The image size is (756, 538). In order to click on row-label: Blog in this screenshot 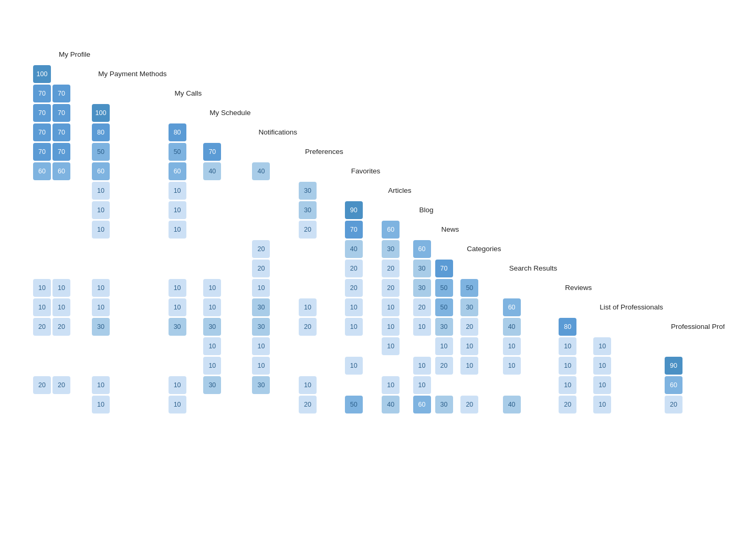, I will do `click(423, 210)`.